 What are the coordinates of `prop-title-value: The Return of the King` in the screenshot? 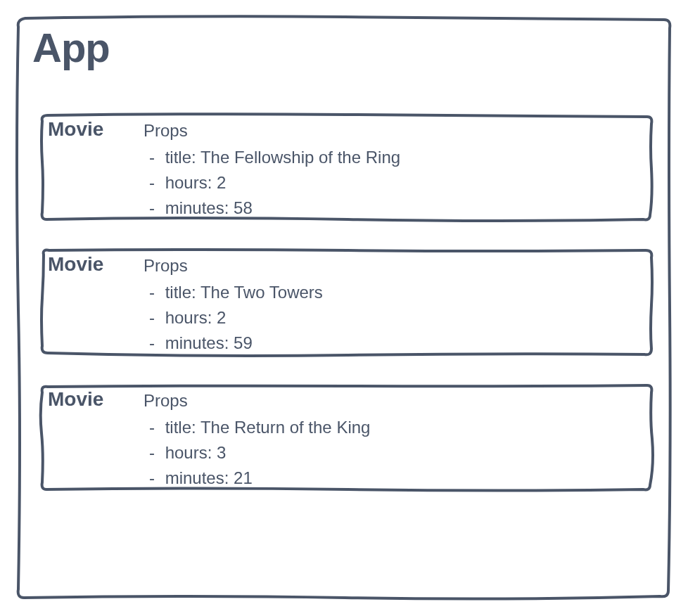 It's located at (286, 428).